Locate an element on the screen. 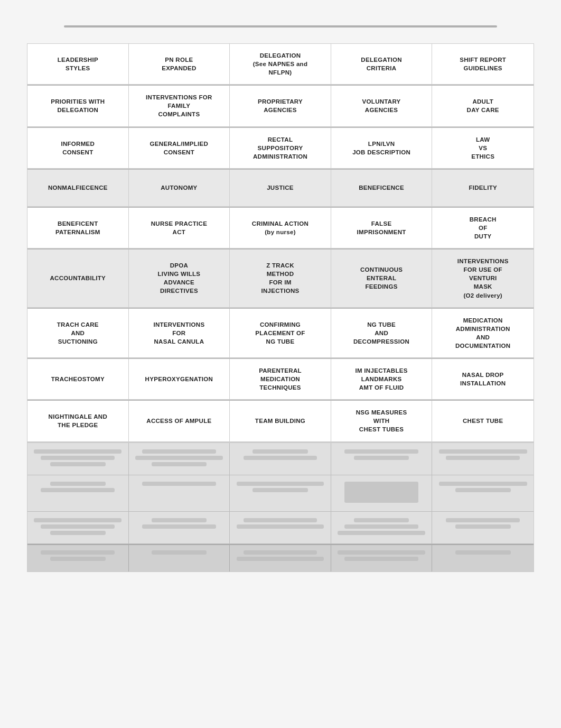 Image resolution: width=561 pixels, height=728 pixels. cell-5-0-0: ACCOUNTABILITY is located at coordinates (78, 278).